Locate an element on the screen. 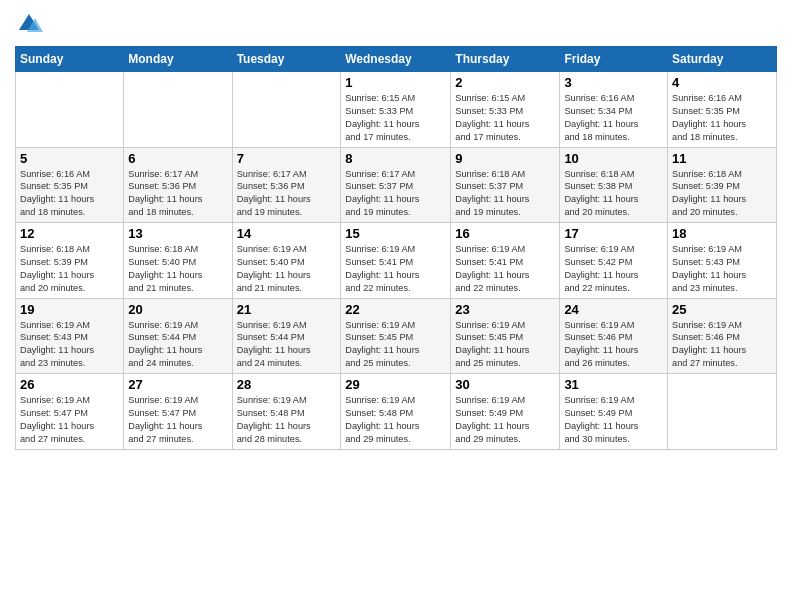 This screenshot has height=612, width=792. day-number: 13 is located at coordinates (178, 234).